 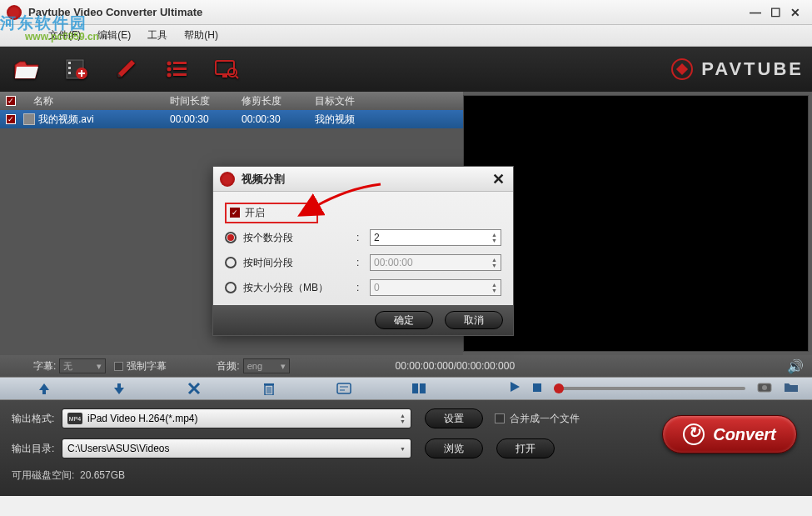 I want to click on menu-help: 帮助(H), so click(x=202, y=35).